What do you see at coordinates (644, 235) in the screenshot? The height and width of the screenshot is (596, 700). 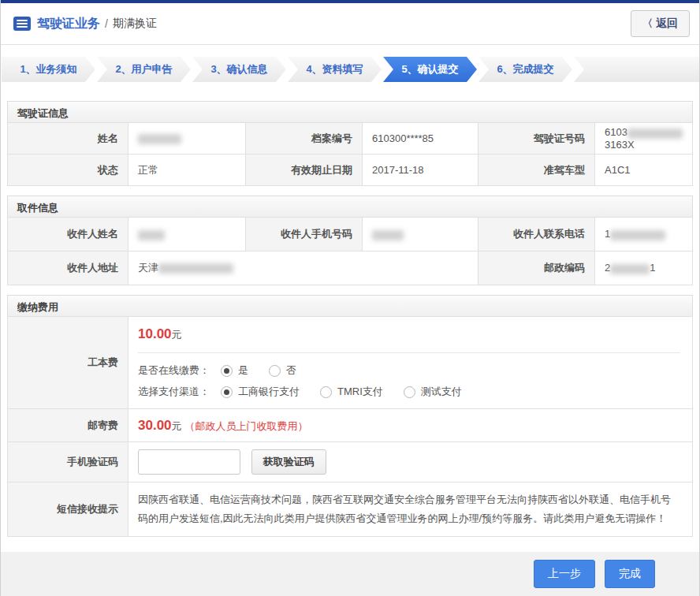 I see `recipient-phone-value: 1` at bounding box center [644, 235].